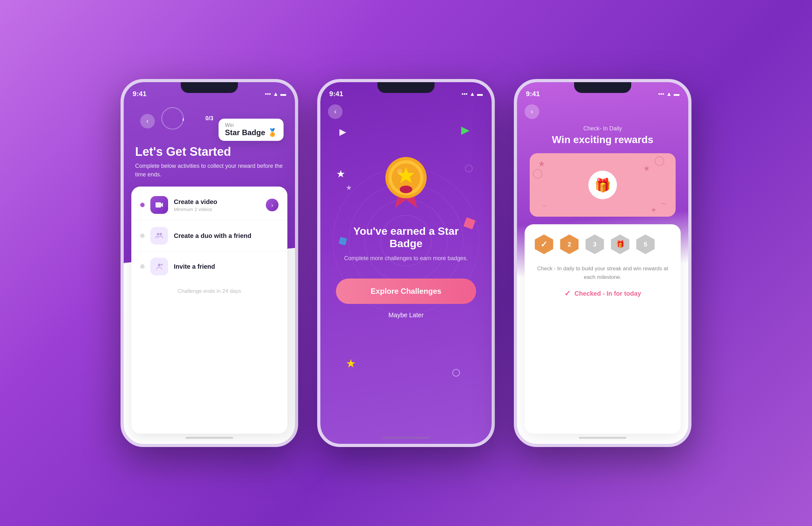 Image resolution: width=812 pixels, height=526 pixels. I want to click on task-1-arrow: ›, so click(272, 205).